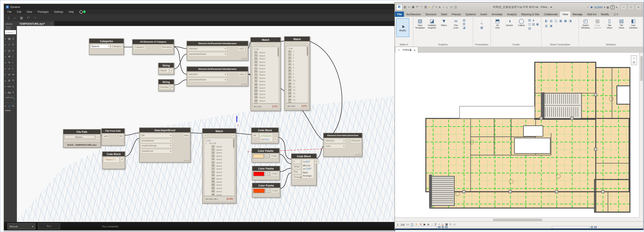 The image size is (644, 232). What do you see at coordinates (156, 146) in the screenshot?
I see `input-port: readAsStrings>` at bounding box center [156, 146].